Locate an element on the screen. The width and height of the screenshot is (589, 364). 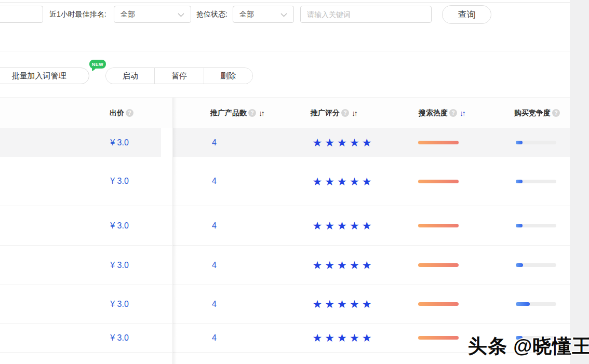
keyword-search-input is located at coordinates (366, 15).